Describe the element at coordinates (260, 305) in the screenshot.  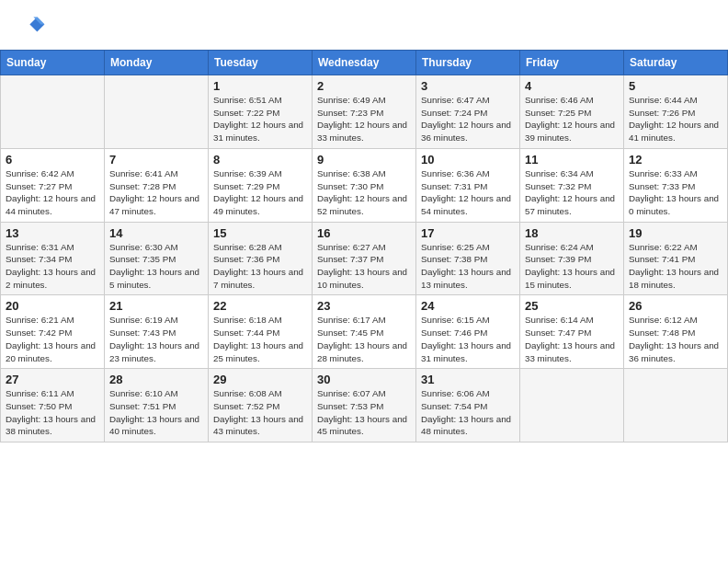
I see `day-number: 22` at that location.